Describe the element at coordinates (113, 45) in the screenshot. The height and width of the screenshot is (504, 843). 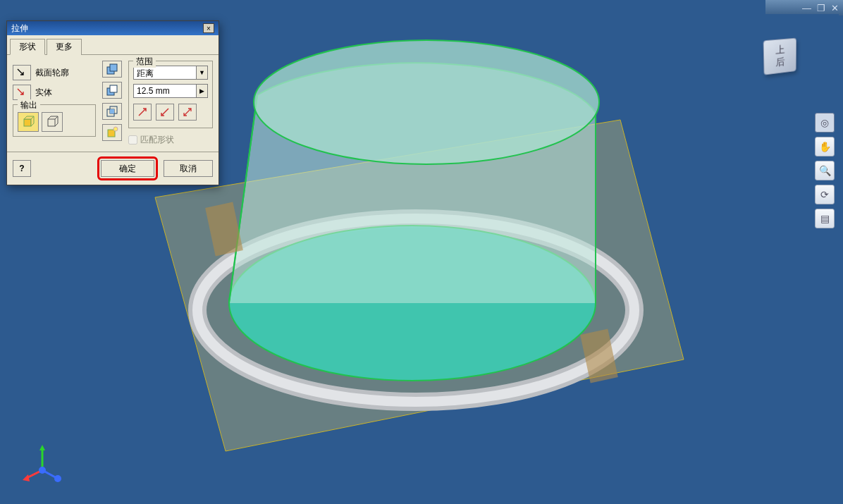
I see `dialog-tabs: 形状 更多` at that location.